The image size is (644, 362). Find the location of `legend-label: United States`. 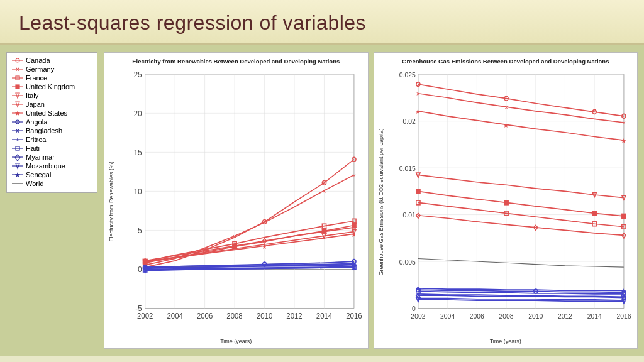

legend-label: United States is located at coordinates (47, 113).